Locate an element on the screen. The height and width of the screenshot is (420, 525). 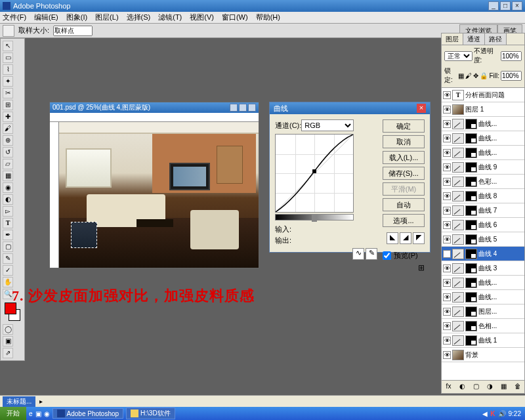
layer-row: 👁曲线 8 is located at coordinates (483, 196).